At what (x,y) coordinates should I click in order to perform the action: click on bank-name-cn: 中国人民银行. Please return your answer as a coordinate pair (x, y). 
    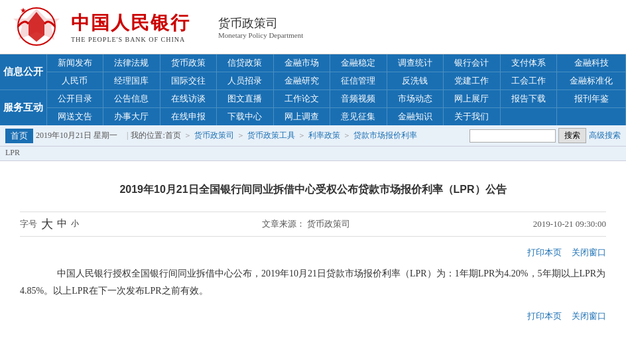
    Looking at the image, I should click on (131, 23).